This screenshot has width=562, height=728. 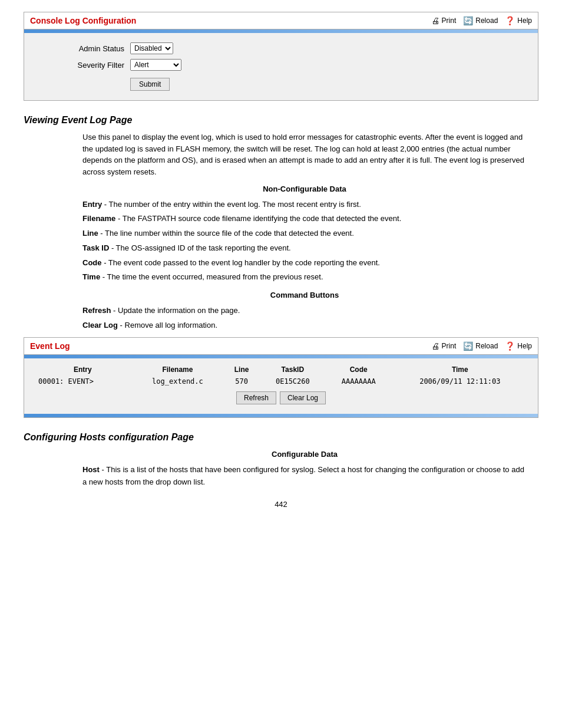 What do you see at coordinates (99, 218) in the screenshot?
I see `field-filename-name: Filename` at bounding box center [99, 218].